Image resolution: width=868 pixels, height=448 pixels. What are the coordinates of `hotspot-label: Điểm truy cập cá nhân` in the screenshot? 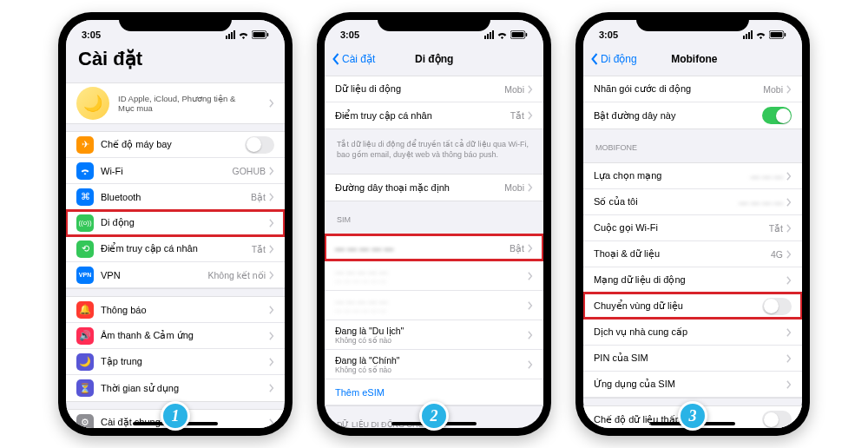 It's located at (176, 248).